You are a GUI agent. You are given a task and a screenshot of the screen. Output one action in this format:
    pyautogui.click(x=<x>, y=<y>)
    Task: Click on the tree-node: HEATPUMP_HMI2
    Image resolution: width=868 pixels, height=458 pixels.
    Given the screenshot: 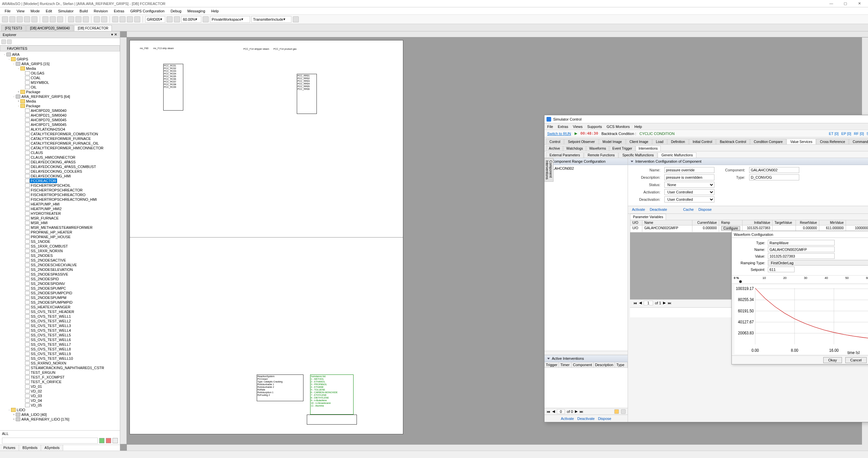 What is the action you would take?
    pyautogui.click(x=60, y=209)
    